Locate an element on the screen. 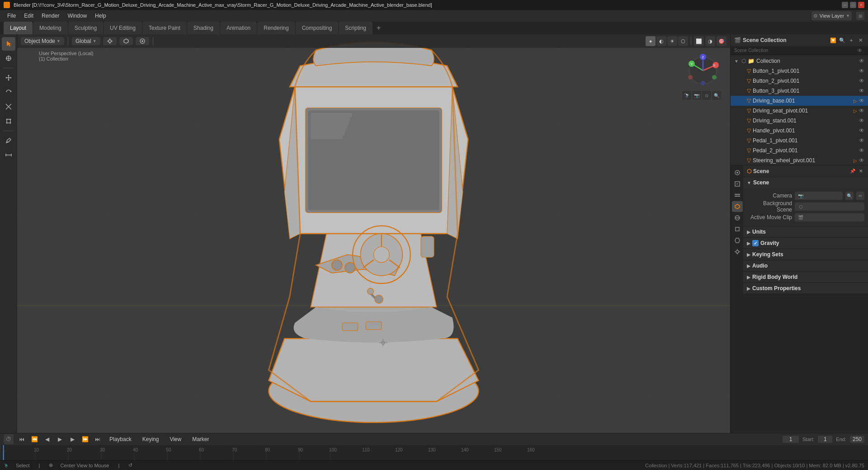  render-properties-icon is located at coordinates (737, 173).